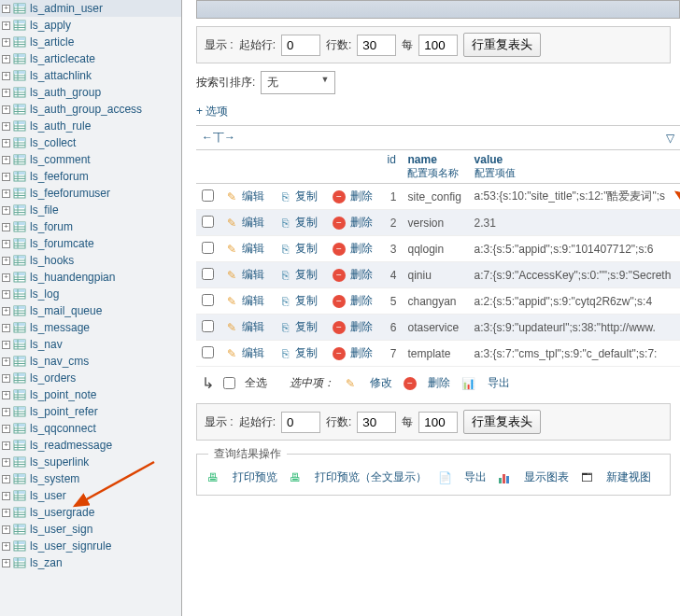 This screenshot has width=680, height=616. What do you see at coordinates (219, 138) in the screenshot?
I see `move-arrows: ←丅→` at bounding box center [219, 138].